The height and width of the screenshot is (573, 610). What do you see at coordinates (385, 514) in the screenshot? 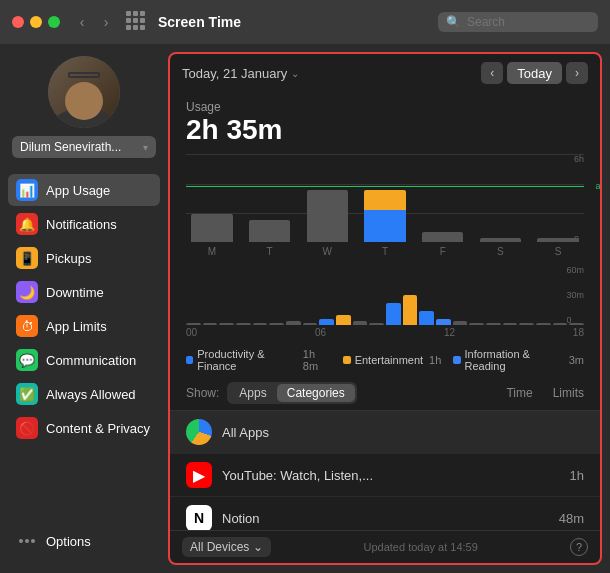
I see `table-row: N Notion 48m` at bounding box center [385, 514].